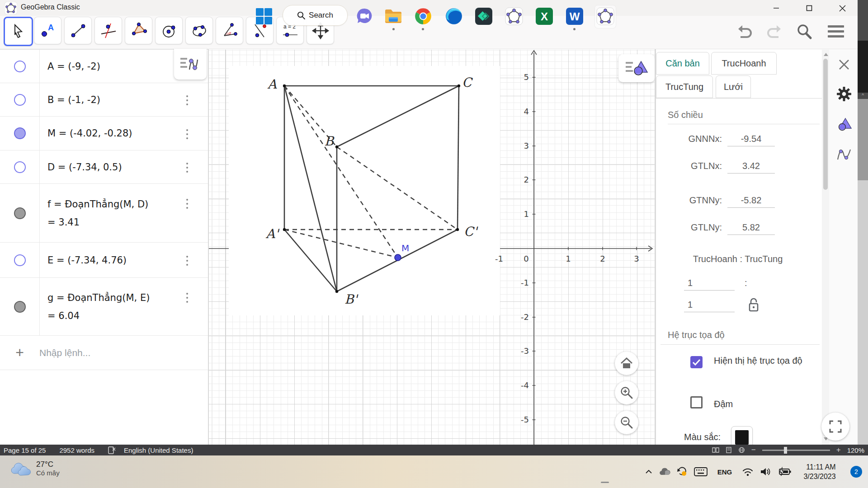 This screenshot has height=488, width=868. I want to click on tray-chevron-up-icon, so click(649, 472).